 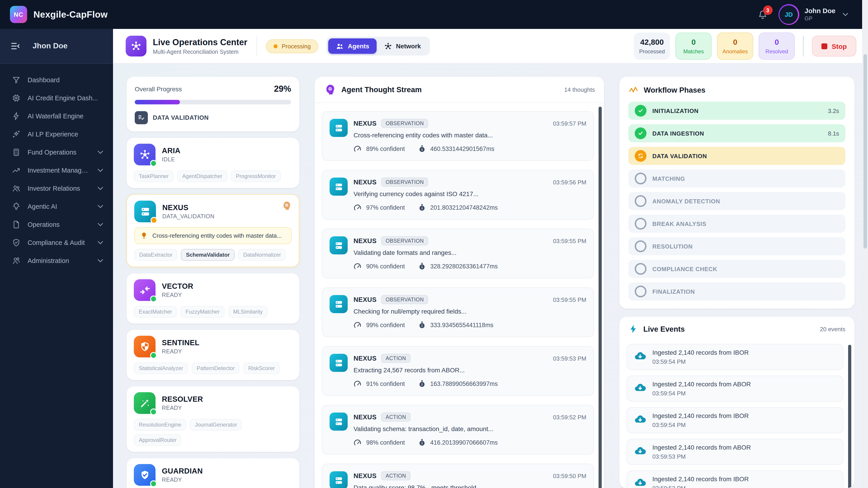 I want to click on sidebar-item-operations: Operations, so click(x=57, y=225).